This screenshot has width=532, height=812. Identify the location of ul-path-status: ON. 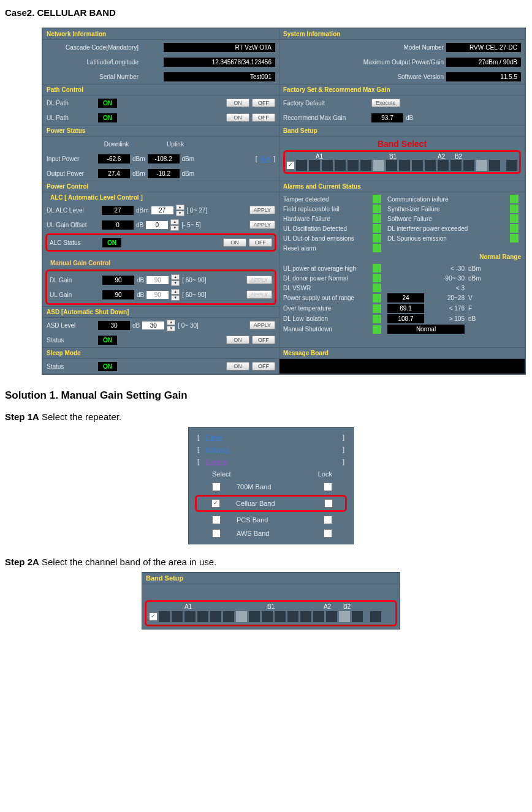
(108, 118).